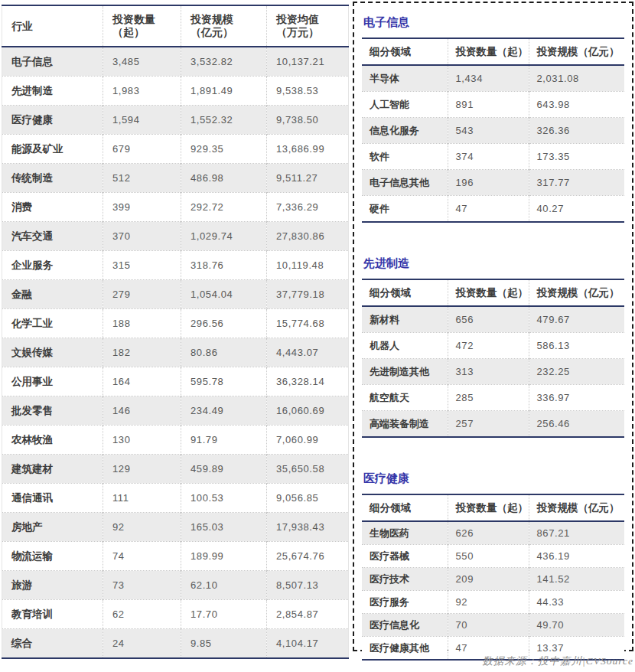  What do you see at coordinates (176, 411) in the screenshot?
I see `table-row: 批发零售146234.4916,060.69` at bounding box center [176, 411].